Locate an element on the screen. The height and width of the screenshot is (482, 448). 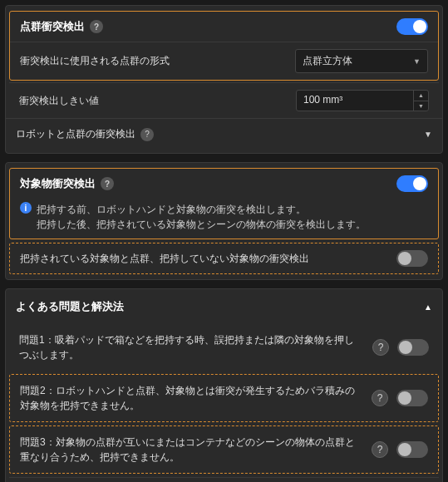
section-header-target: 対象物衝突検出 ? is located at coordinates (224, 184).